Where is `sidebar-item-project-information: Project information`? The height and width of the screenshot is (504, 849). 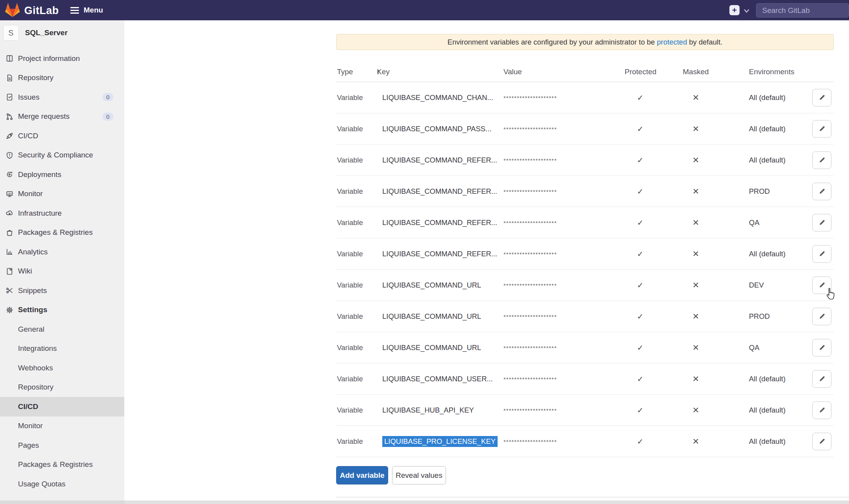
sidebar-item-project-information: Project information is located at coordinates (62, 59).